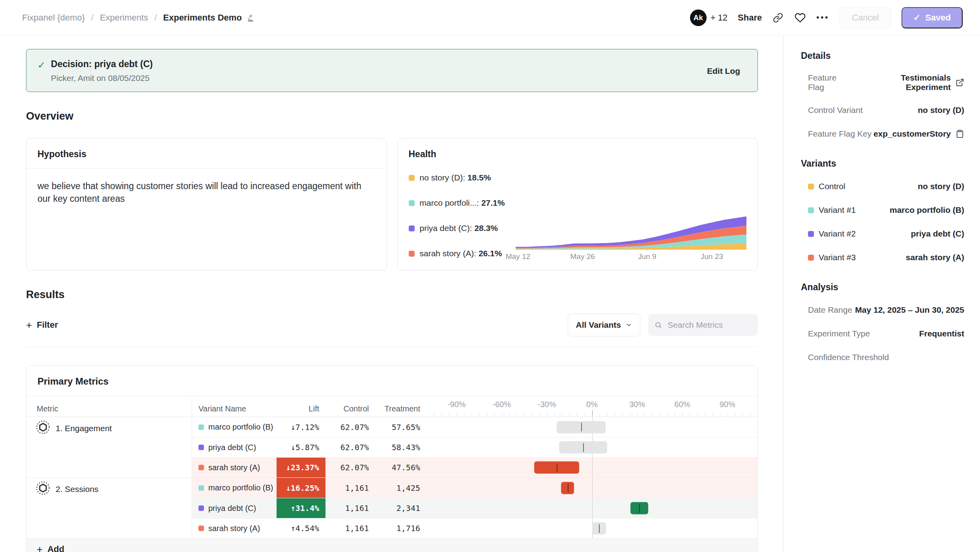 This screenshot has width=980, height=552. Describe the element at coordinates (886, 110) in the screenshot. I see `detail-row: Control Variantno story (D)` at that location.